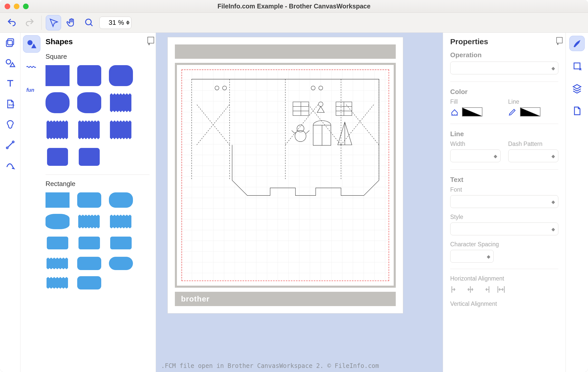 This screenshot has height=372, width=588. What do you see at coordinates (58, 157) in the screenshot?
I see `shape-square-scallop1` at bounding box center [58, 157].